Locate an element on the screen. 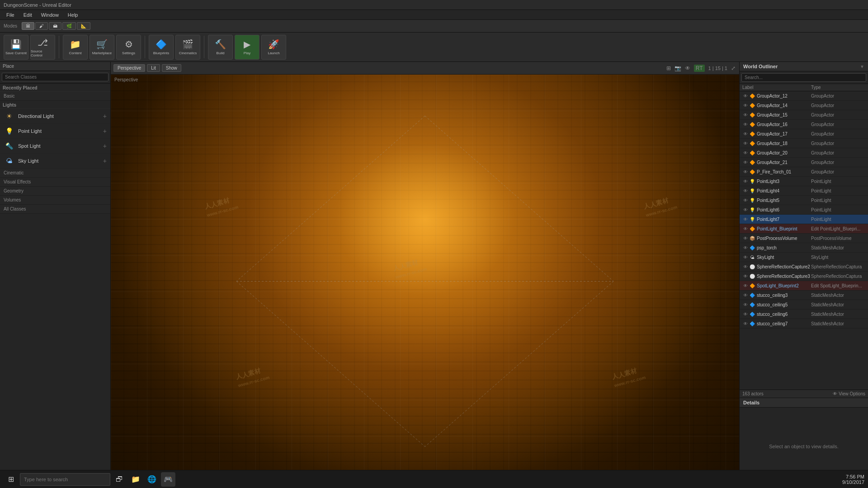  start-btn: ⊞ is located at coordinates (11, 479).